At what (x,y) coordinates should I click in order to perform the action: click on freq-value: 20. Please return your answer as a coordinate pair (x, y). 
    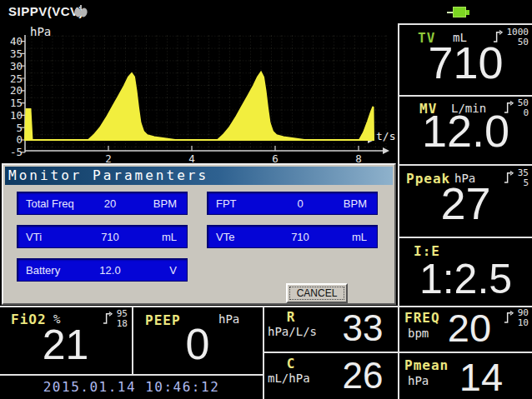
    Looking at the image, I should click on (469, 328).